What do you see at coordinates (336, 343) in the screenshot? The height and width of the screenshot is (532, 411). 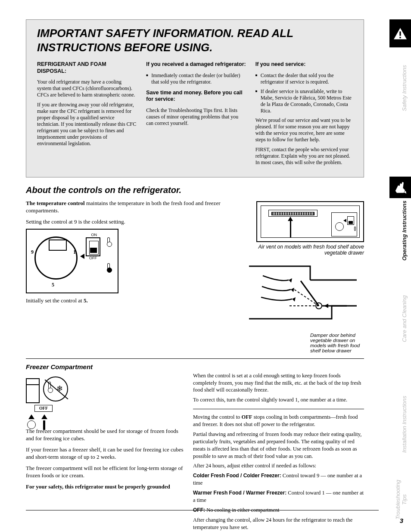 I see `damper-caption: Damper door behind vegetable drawer on m…` at bounding box center [336, 343].